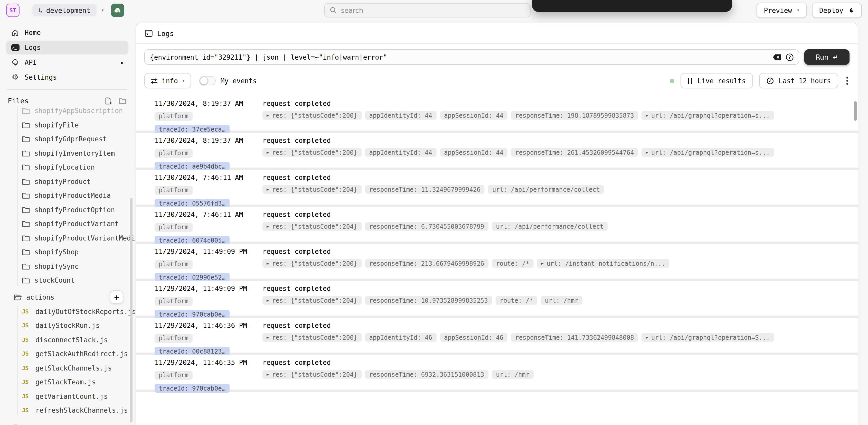  What do you see at coordinates (401, 337) in the screenshot?
I see `log-field-badge: appIdentityId: 46` at bounding box center [401, 337].